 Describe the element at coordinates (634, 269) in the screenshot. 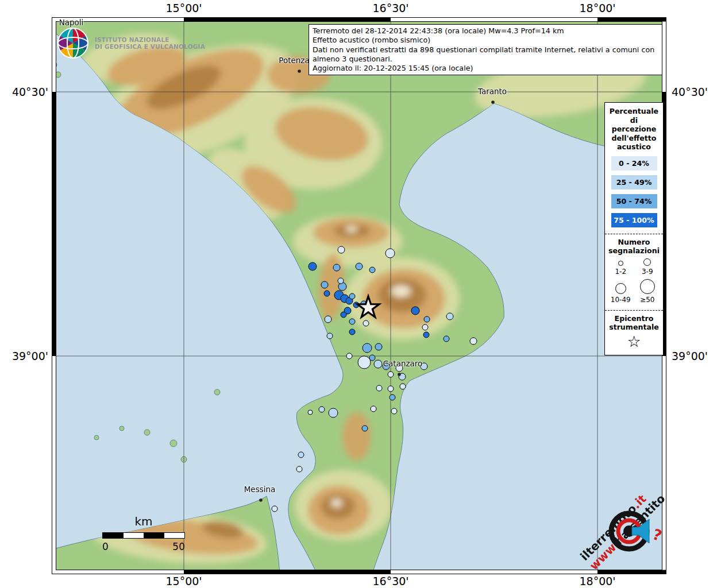

I see `legend-sizes-section: Numero segnalazioni 1-23-910-49≥50` at that location.